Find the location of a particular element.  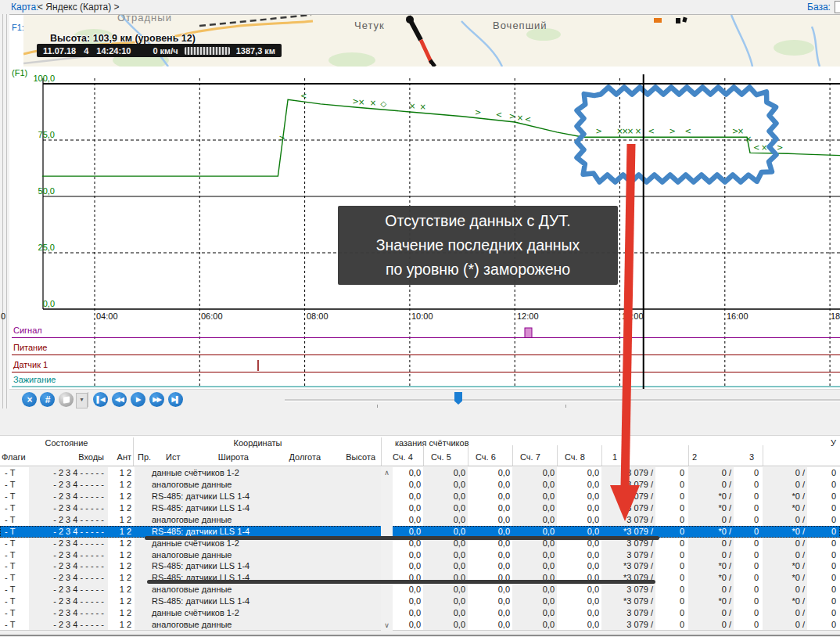

status-satellites: 4 is located at coordinates (86, 51).